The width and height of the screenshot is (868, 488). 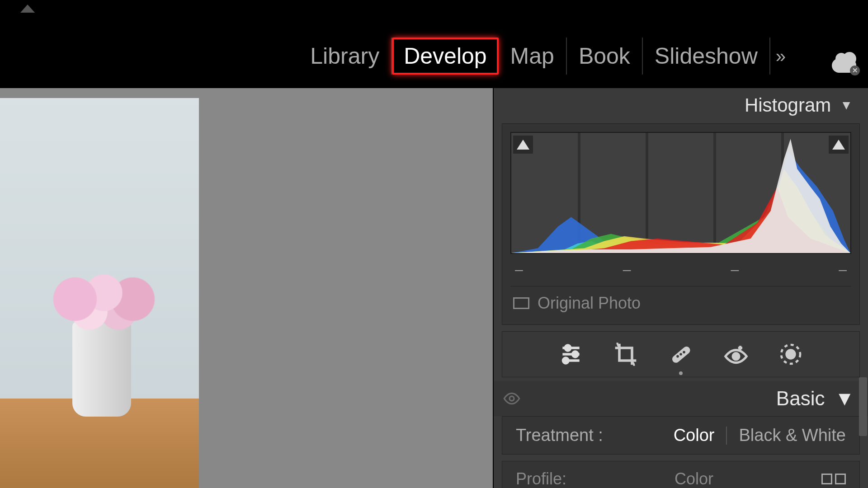 I want to click on divider-icon, so click(x=726, y=436).